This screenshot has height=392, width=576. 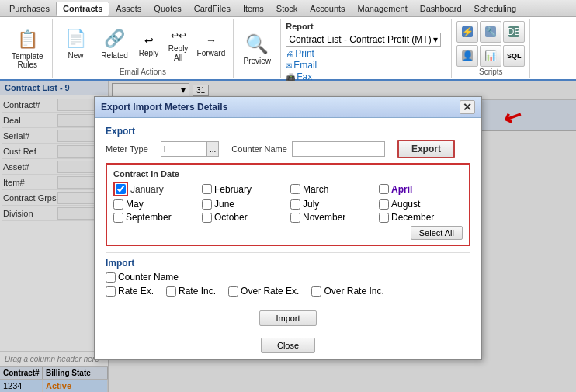 I want to click on meter-type-row: Meter Type ... Counter Name Export, so click(x=288, y=149).